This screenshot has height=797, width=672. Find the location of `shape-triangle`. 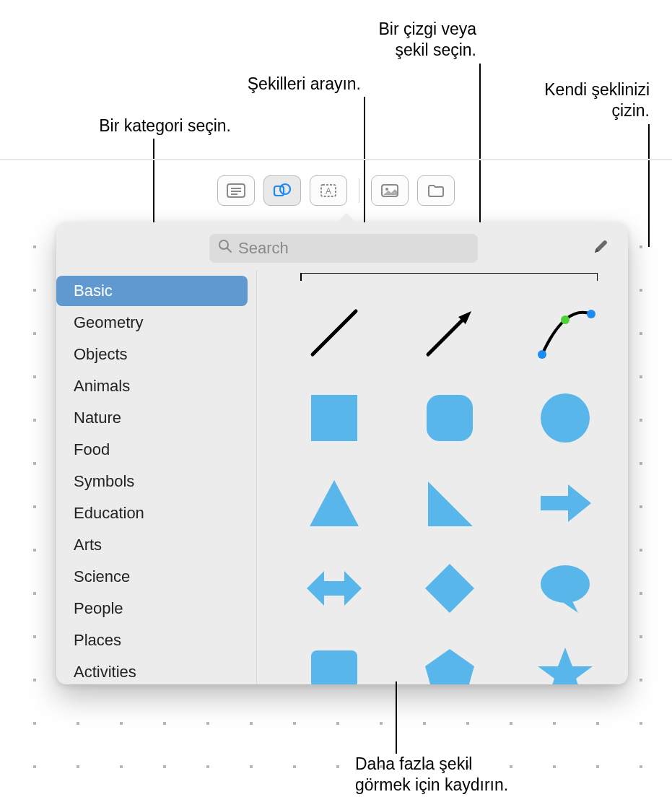

shape-triangle is located at coordinates (334, 503).